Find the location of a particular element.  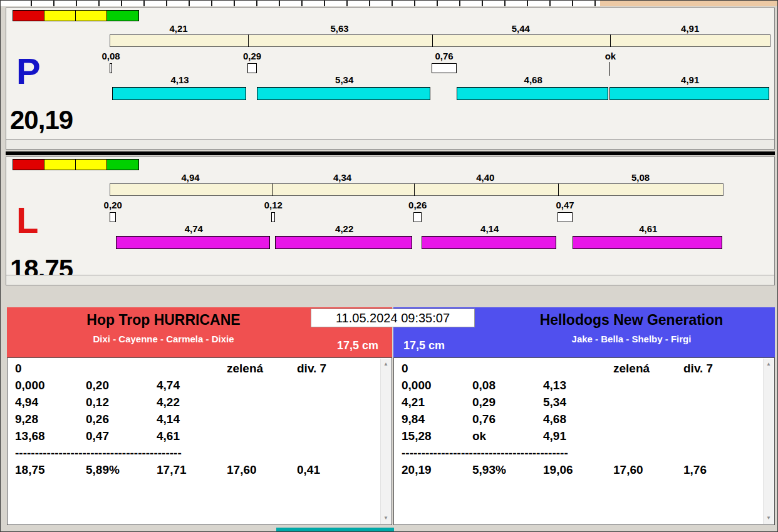

split-time-label: 4,21 is located at coordinates (178, 29).